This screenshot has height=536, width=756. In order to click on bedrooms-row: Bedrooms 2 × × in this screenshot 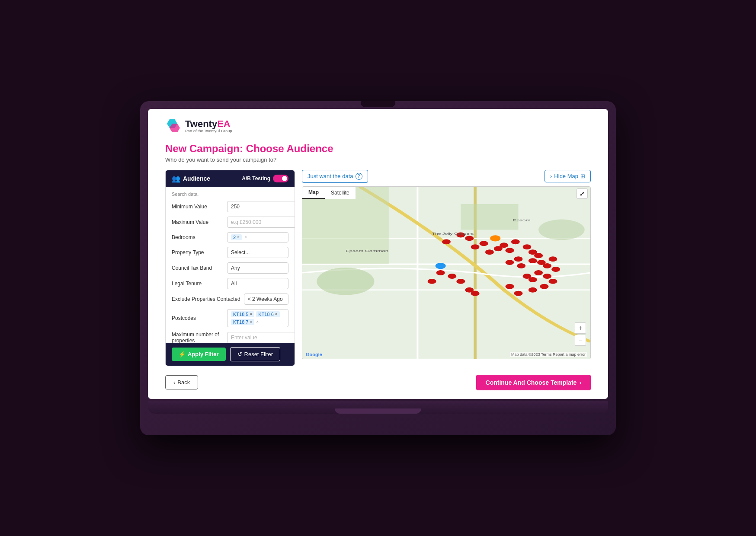, I will do `click(230, 237)`.